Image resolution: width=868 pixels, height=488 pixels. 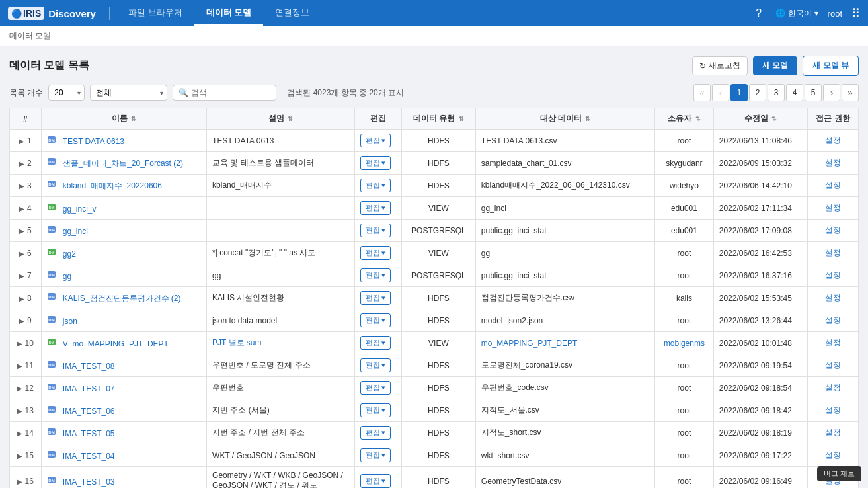 What do you see at coordinates (124, 119) in the screenshot?
I see `col-header-name: 이름 ⇅` at bounding box center [124, 119].